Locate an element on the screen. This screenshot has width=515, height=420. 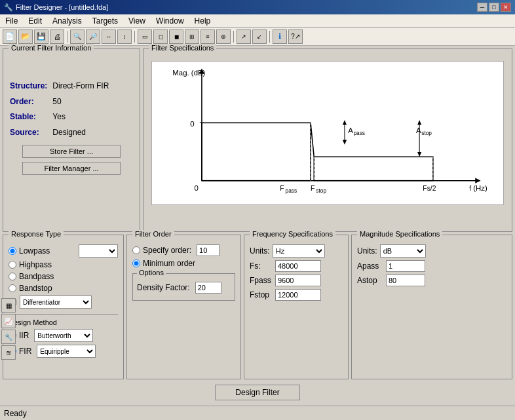
menu-help: Help is located at coordinates (203, 21).